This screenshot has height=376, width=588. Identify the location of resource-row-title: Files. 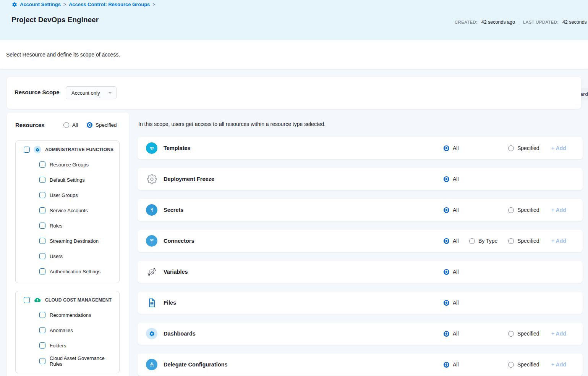
(170, 303).